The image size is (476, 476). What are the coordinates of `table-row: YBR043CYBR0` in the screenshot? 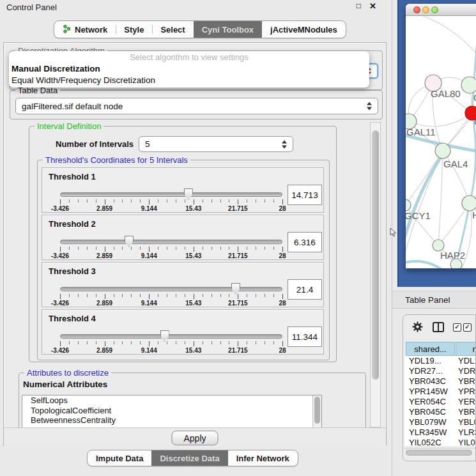 It's located at (440, 381).